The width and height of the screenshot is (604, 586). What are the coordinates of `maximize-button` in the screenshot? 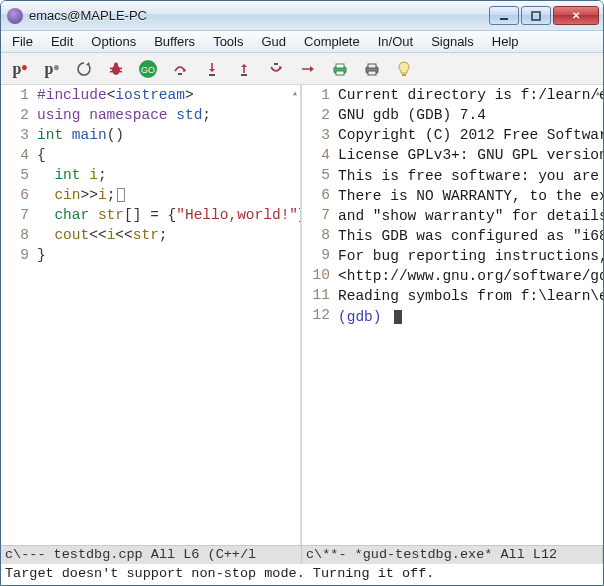 It's located at (536, 16).